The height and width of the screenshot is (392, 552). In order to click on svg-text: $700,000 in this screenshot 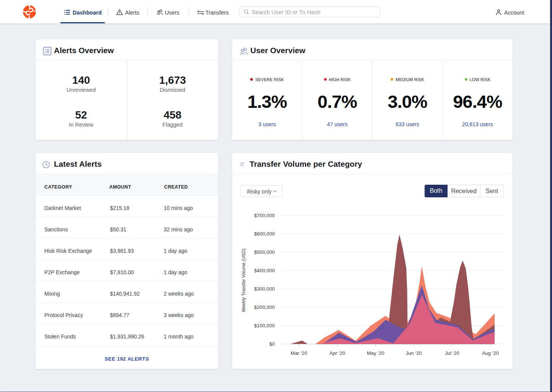, I will do `click(264, 216)`.